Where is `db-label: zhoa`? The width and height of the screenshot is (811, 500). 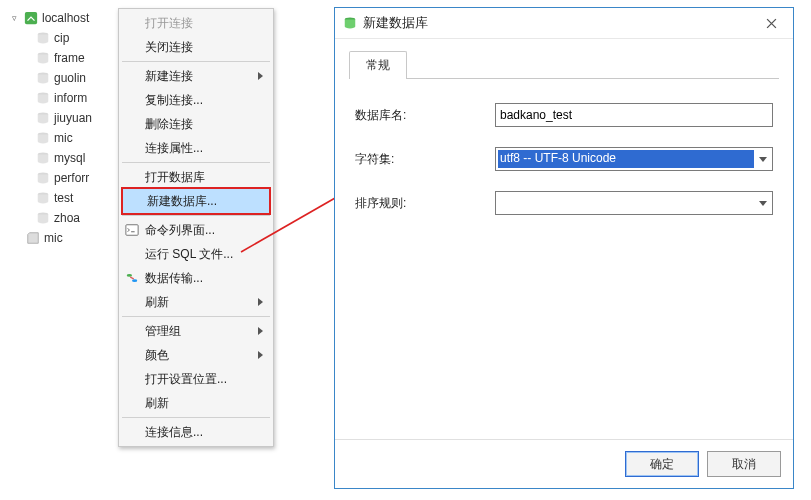
db-label: zhoa is located at coordinates (67, 218).